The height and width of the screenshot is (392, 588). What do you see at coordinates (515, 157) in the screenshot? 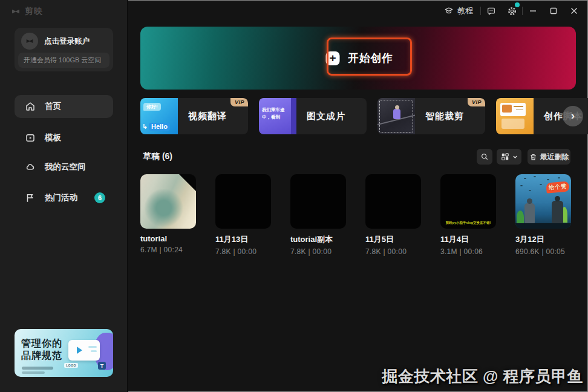
I see `chevron-down-icon` at bounding box center [515, 157].